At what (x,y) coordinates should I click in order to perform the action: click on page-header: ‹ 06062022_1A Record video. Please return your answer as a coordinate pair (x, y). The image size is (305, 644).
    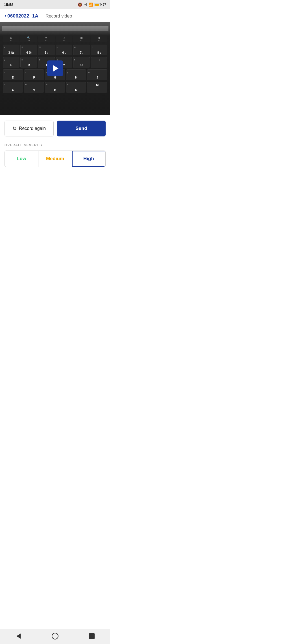
    Looking at the image, I should click on (55, 15).